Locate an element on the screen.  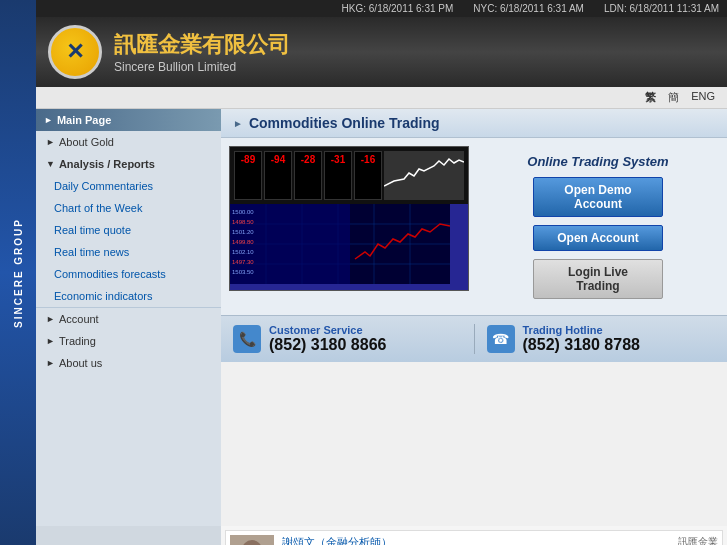
lang-english: ENG is located at coordinates (703, 98).